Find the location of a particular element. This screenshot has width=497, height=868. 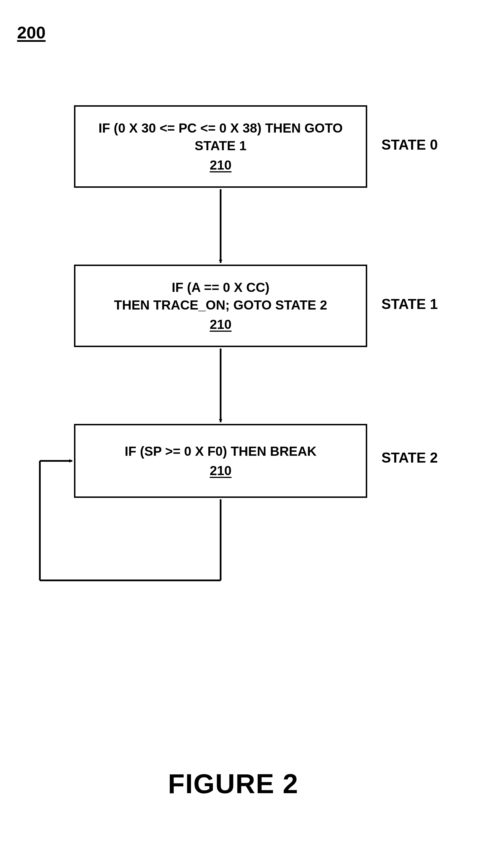

state0-line1: IF (0 X 30 <= PC <= 0 X 38) THEN GOTO is located at coordinates (221, 128).